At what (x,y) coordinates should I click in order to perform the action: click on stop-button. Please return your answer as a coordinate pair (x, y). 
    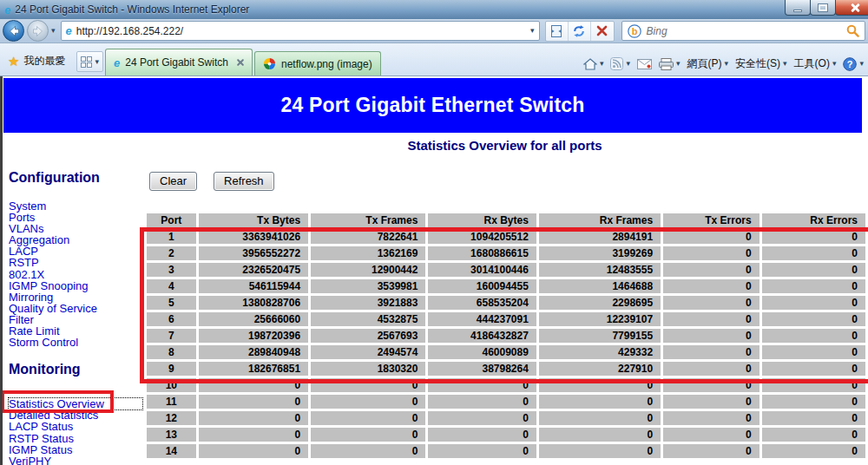
    Looking at the image, I should click on (602, 31).